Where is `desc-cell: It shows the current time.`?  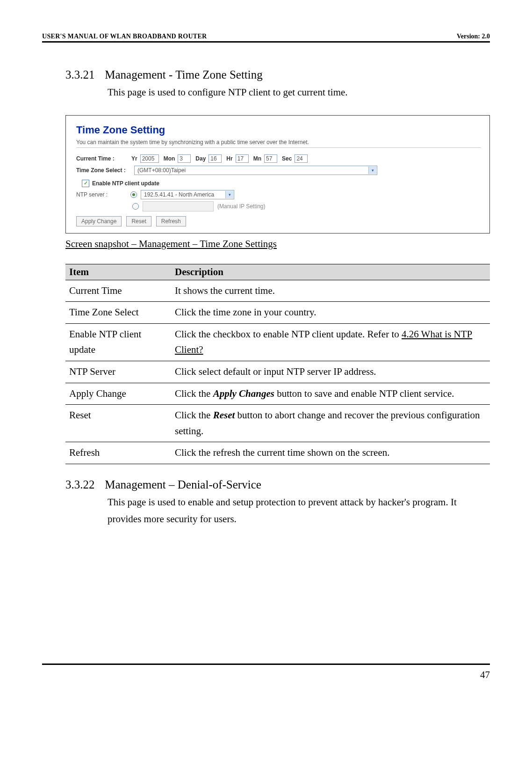
desc-cell: It shows the current time. is located at coordinates (331, 291).